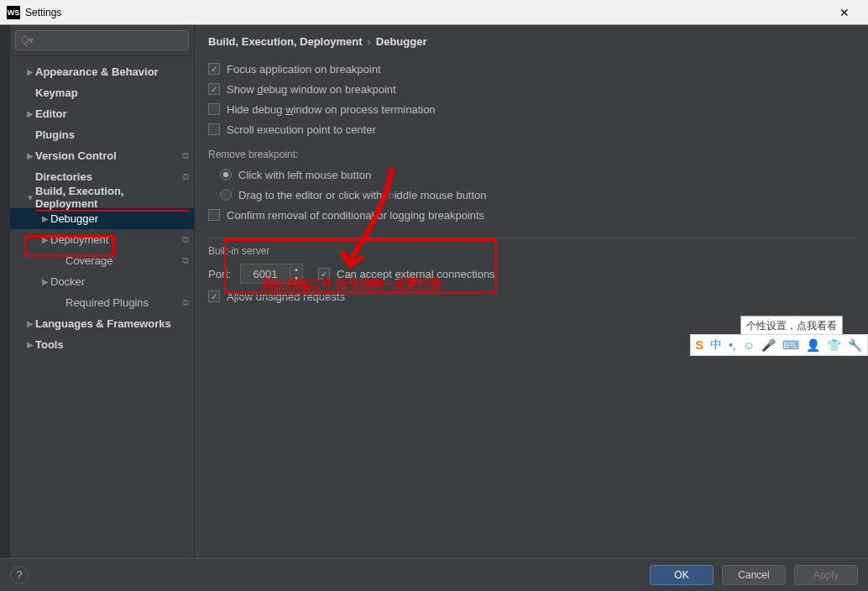 Image resolution: width=868 pixels, height=591 pixels. I want to click on app-icon: WS, so click(13, 13).